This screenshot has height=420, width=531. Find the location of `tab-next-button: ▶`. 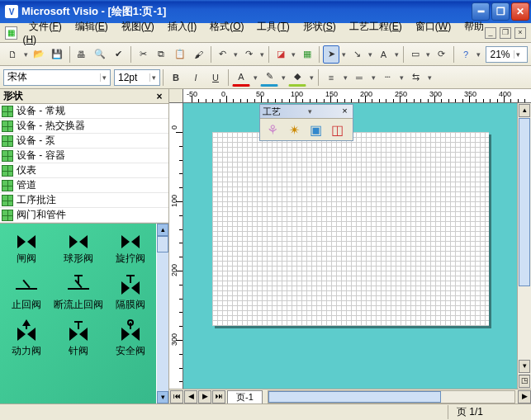

tab-next-button: ▶ is located at coordinates (205, 397).